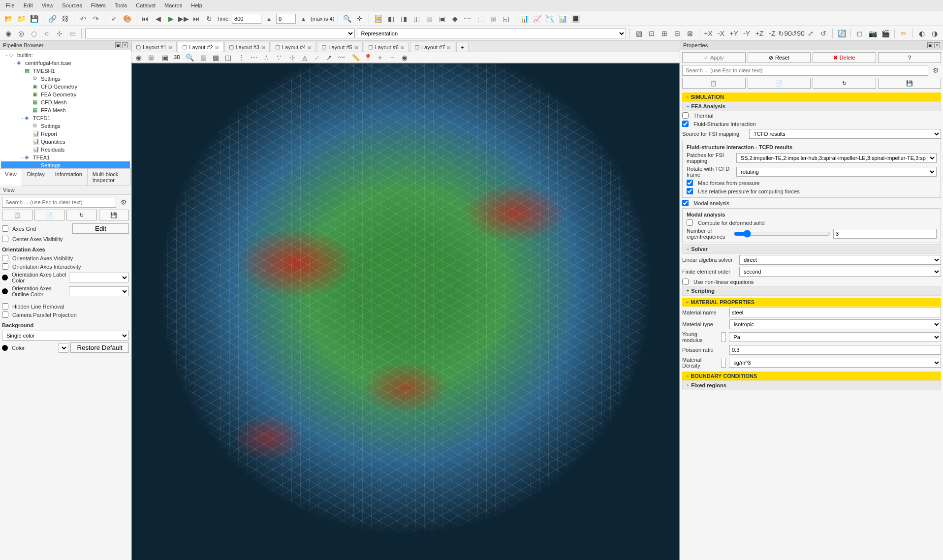  What do you see at coordinates (125, 45) in the screenshot?
I see `close-panel-icon: ×` at bounding box center [125, 45].